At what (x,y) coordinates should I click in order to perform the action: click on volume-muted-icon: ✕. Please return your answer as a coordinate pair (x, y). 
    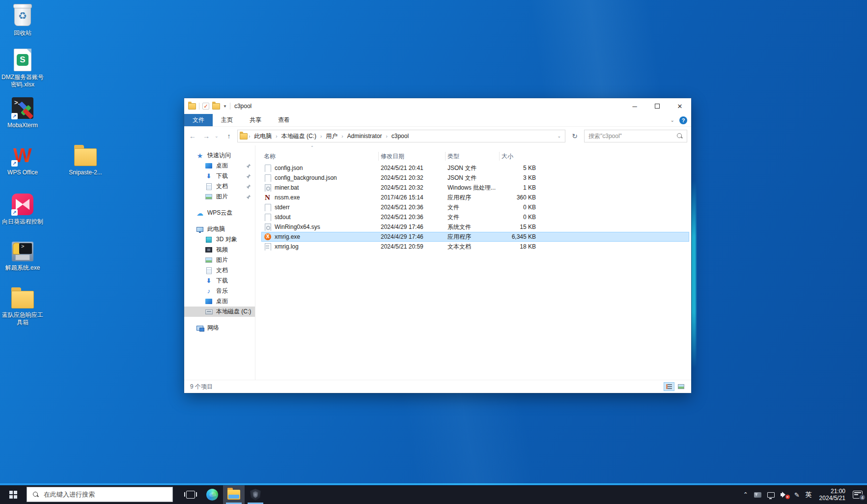
    Looking at the image, I should click on (784, 495).